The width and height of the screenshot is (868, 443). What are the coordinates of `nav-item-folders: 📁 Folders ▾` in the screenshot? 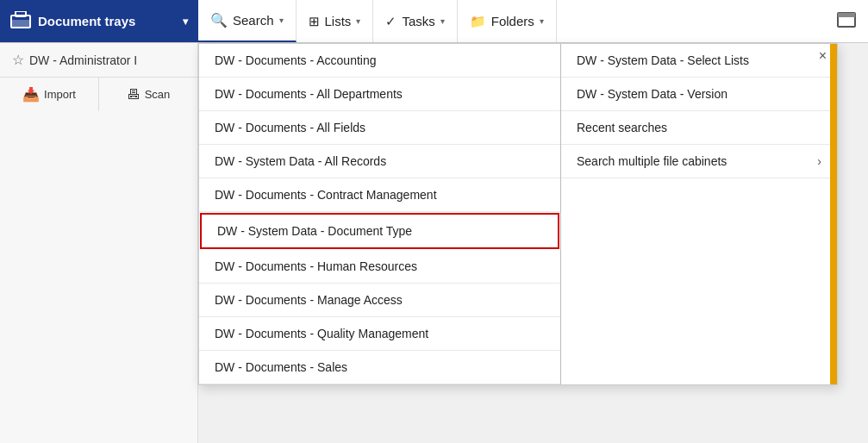 It's located at (507, 21).